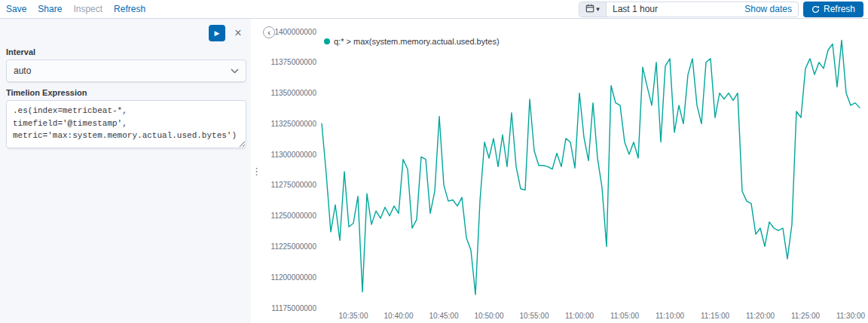  Describe the element at coordinates (294, 123) in the screenshot. I see `svg-text: 11325000000` at that location.